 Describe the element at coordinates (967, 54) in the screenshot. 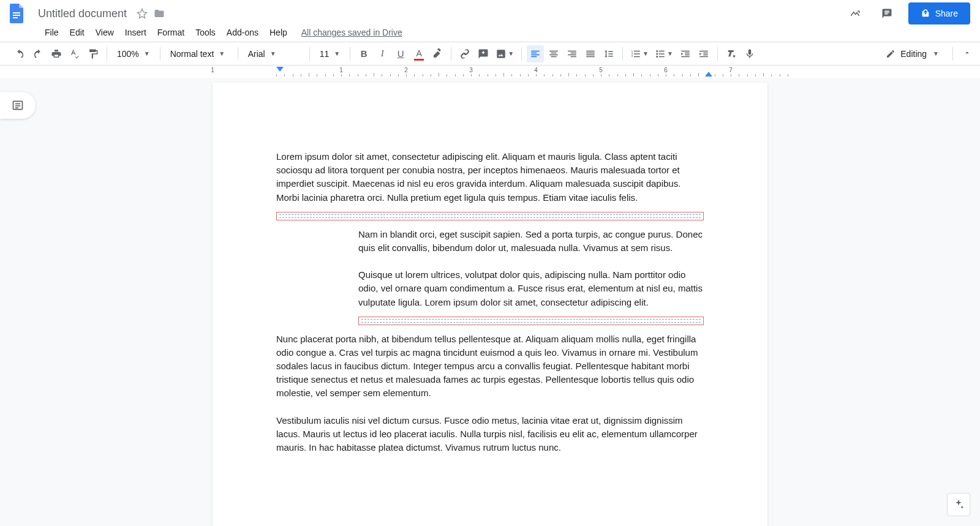

I see `collapse-toolbar-icon` at that location.